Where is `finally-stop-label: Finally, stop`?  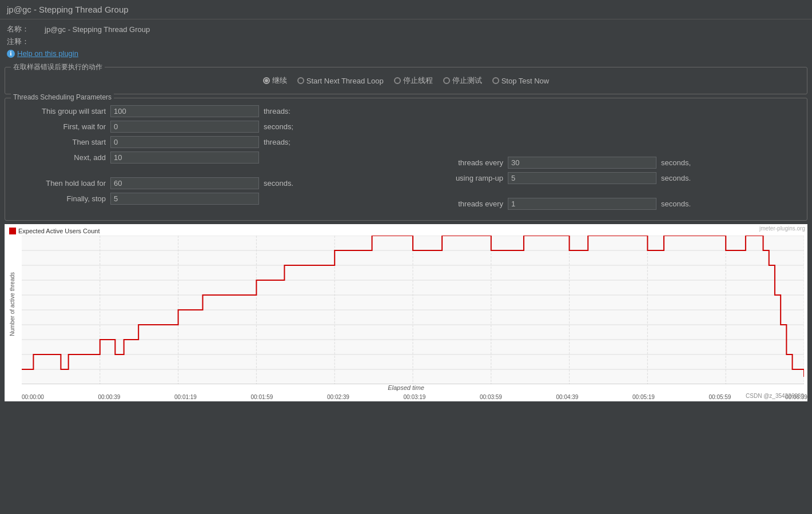
finally-stop-label: Finally, stop is located at coordinates (60, 199).